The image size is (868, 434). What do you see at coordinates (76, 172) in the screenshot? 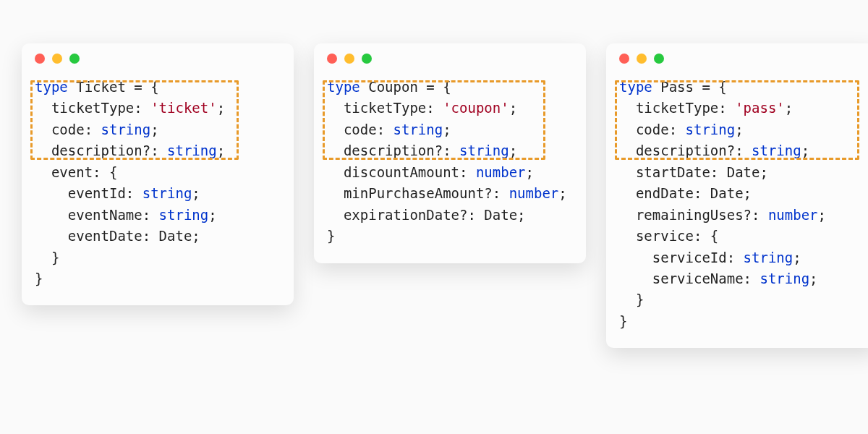
I see `code-text: event: {` at bounding box center [76, 172].